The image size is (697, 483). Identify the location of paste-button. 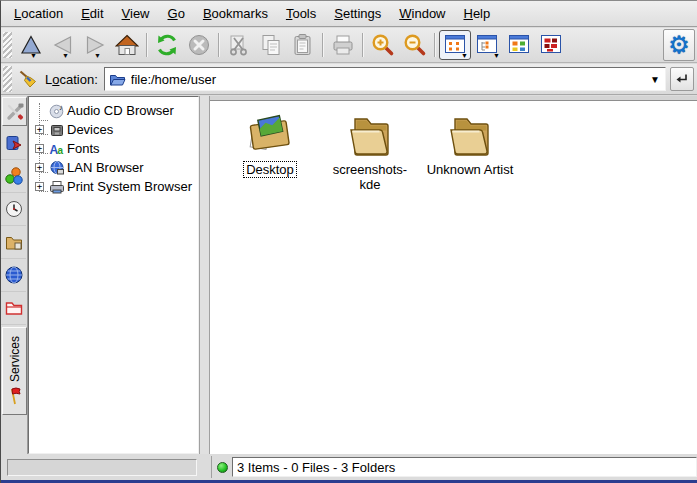
(303, 45).